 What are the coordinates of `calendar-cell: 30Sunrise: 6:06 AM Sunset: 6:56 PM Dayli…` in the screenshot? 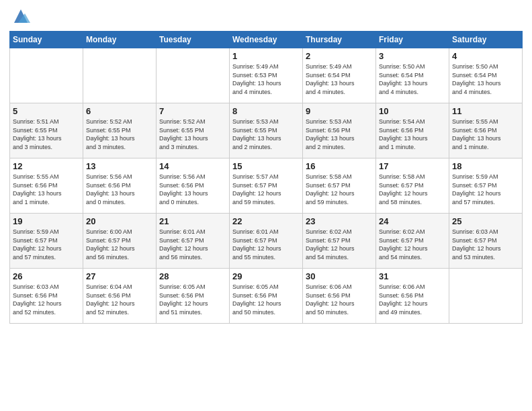 It's located at (340, 296).